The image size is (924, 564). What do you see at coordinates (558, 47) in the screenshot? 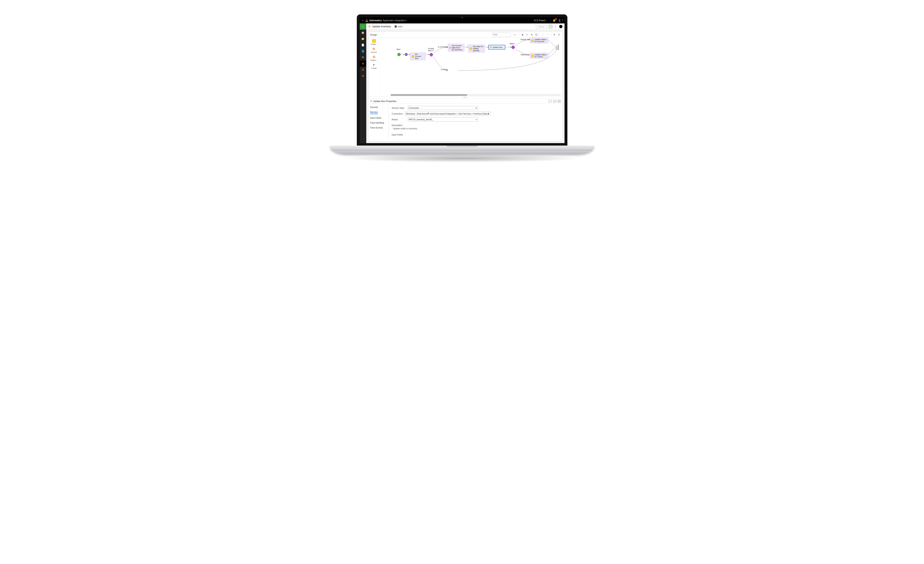
I see `end-node` at bounding box center [558, 47].